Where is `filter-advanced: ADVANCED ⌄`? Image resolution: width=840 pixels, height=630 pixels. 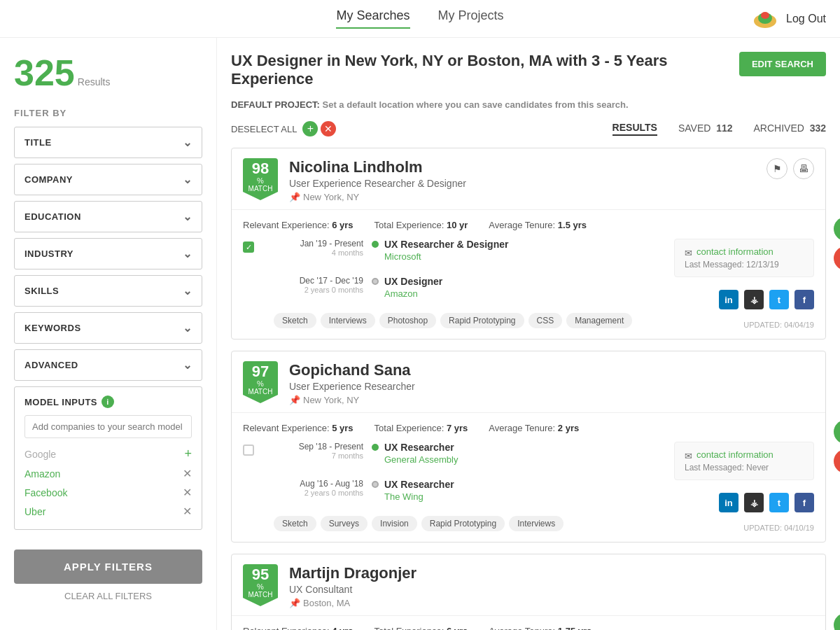
filter-advanced: ADVANCED ⌄ is located at coordinates (108, 365).